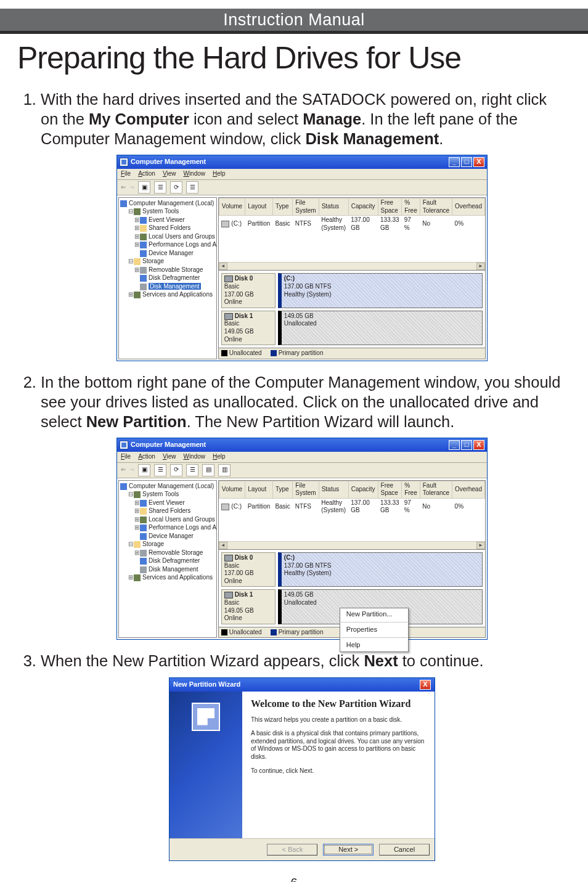  I want to click on cm1-menubar: File Action View Window Help, so click(302, 174).